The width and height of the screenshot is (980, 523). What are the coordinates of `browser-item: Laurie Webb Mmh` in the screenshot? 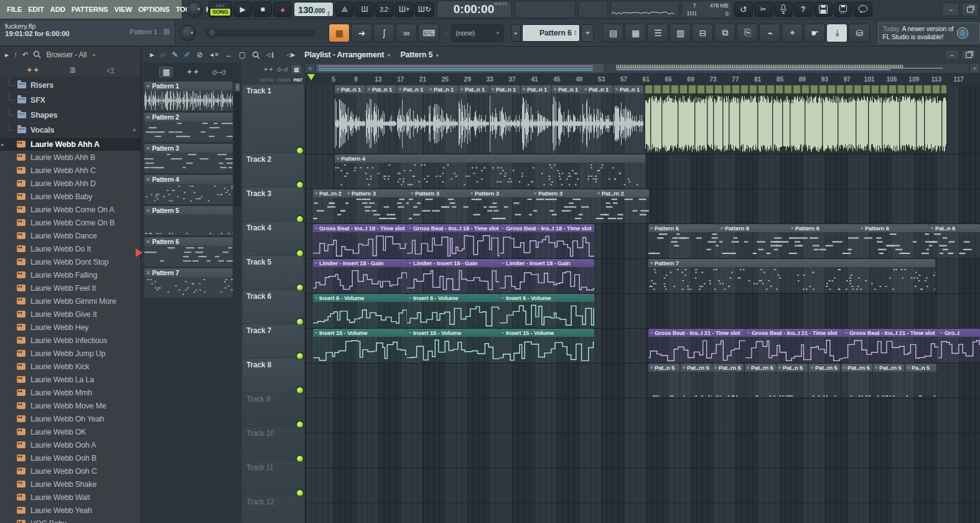 It's located at (70, 392).